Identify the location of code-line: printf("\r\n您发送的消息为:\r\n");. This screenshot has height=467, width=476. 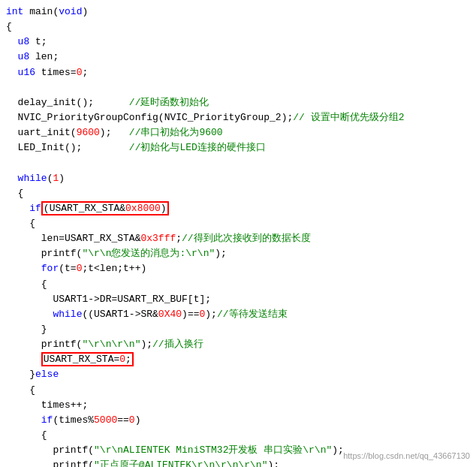
(238, 254).